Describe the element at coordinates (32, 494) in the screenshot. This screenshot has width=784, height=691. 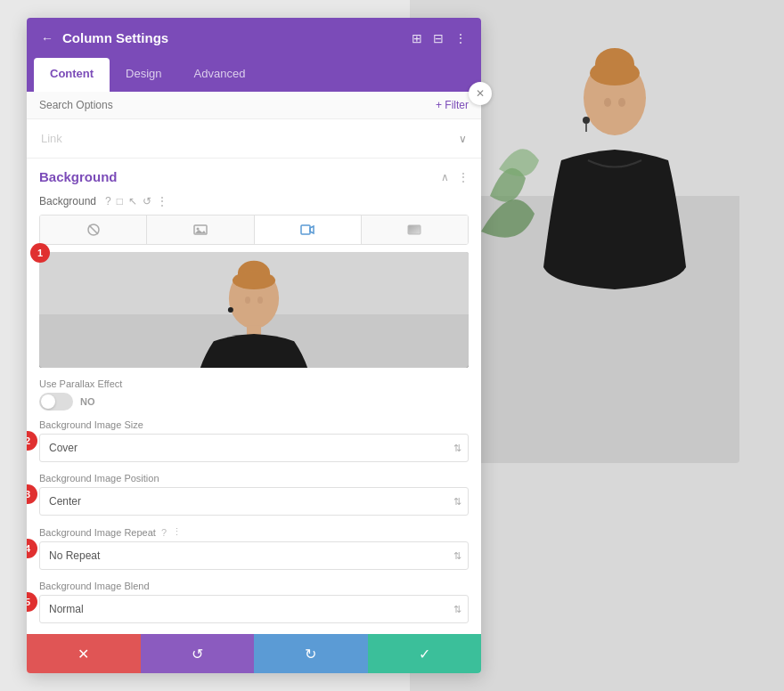
I see `badge-3: 3` at that location.